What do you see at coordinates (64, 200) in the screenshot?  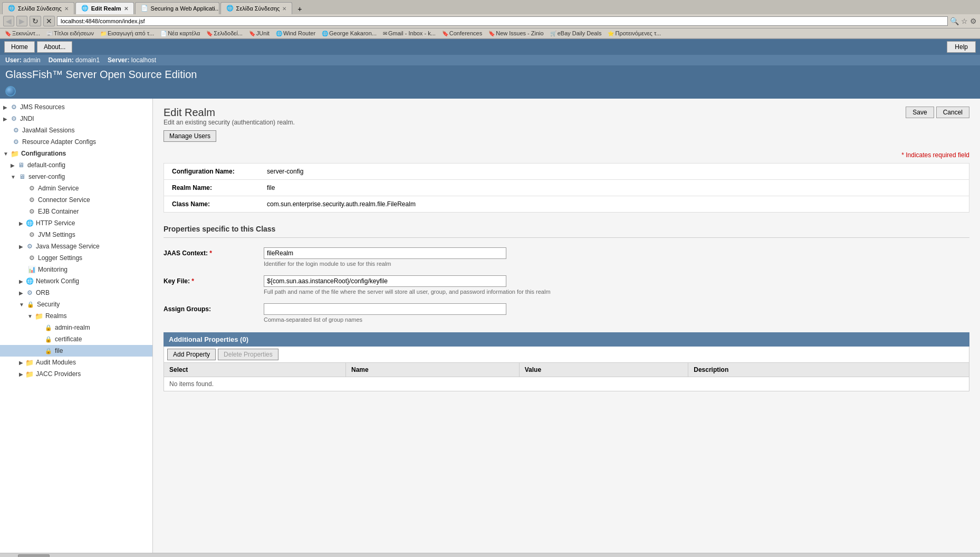 I see `sidebar-label-connector-service: Connector Service` at bounding box center [64, 200].